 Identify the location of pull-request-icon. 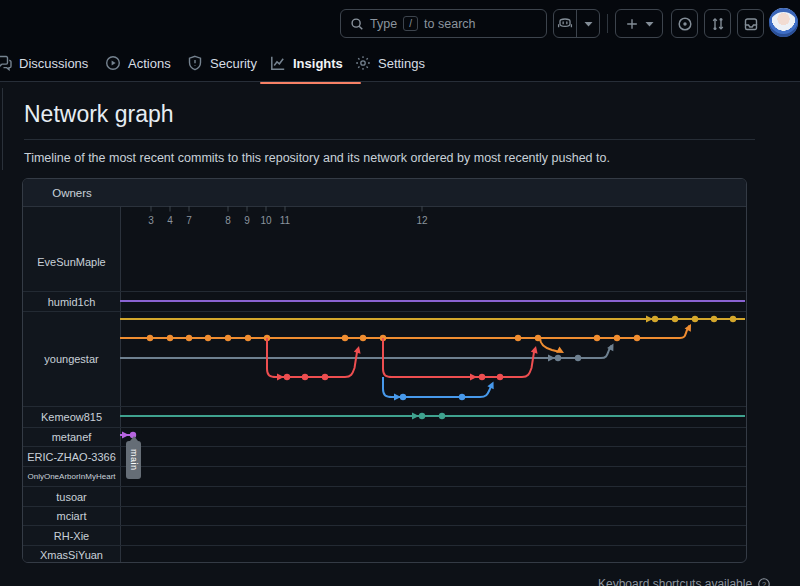
(718, 24).